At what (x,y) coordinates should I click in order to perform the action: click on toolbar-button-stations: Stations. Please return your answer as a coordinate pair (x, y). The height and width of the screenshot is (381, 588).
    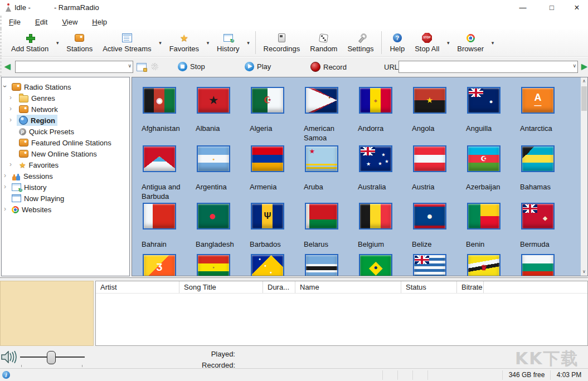
    Looking at the image, I should click on (79, 42).